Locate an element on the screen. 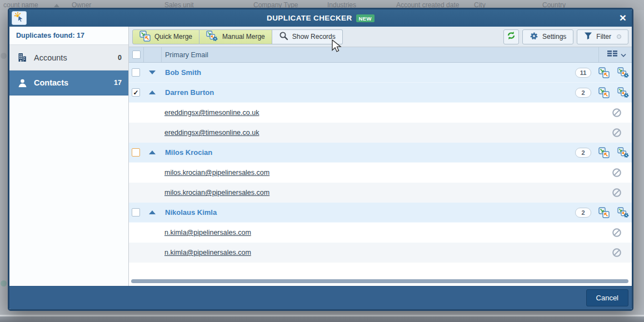 This screenshot has width=644, height=322. settings-label: Settings is located at coordinates (555, 37).